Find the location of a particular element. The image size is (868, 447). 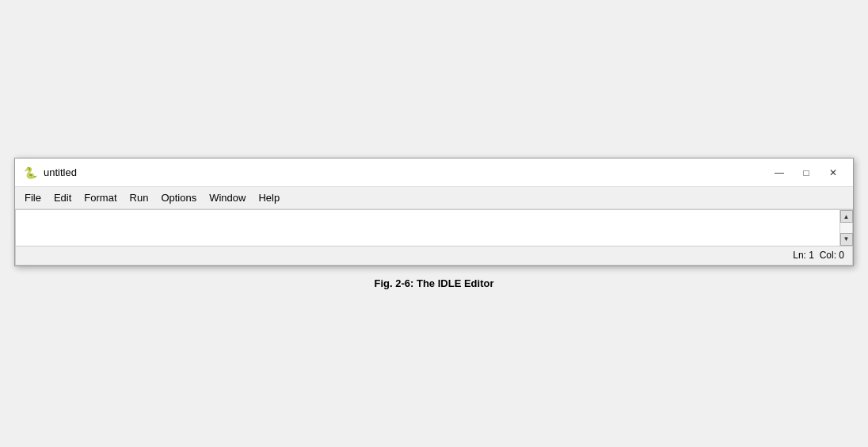

editor-content: ▲ ▼ is located at coordinates (434, 227).